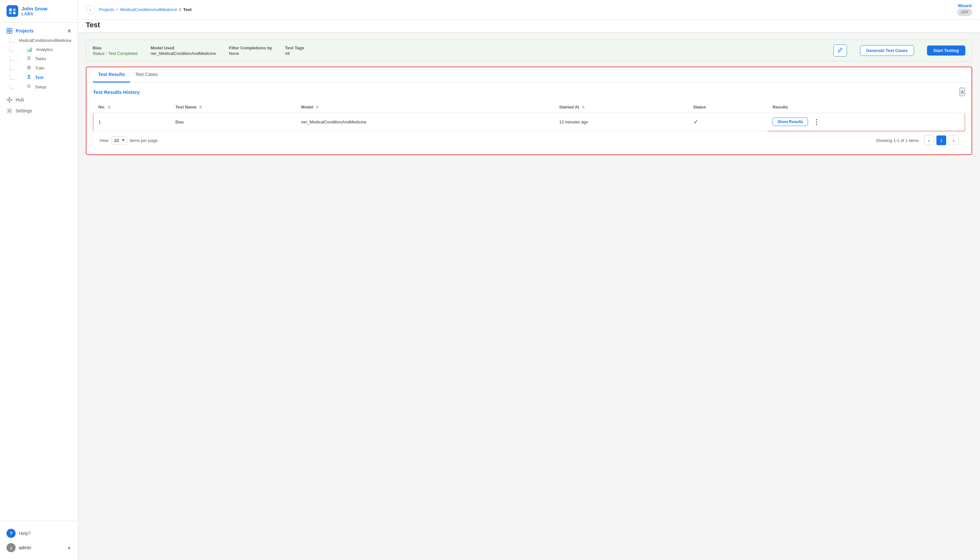 The image size is (980, 560). What do you see at coordinates (35, 8) in the screenshot?
I see `company-name: John Snow` at bounding box center [35, 8].